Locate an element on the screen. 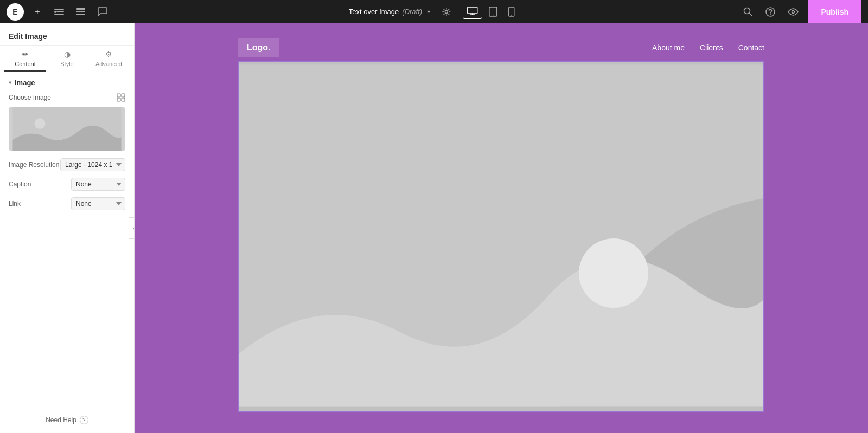 The height and width of the screenshot is (433, 868). page-title: Text over Image is located at coordinates (374, 12).